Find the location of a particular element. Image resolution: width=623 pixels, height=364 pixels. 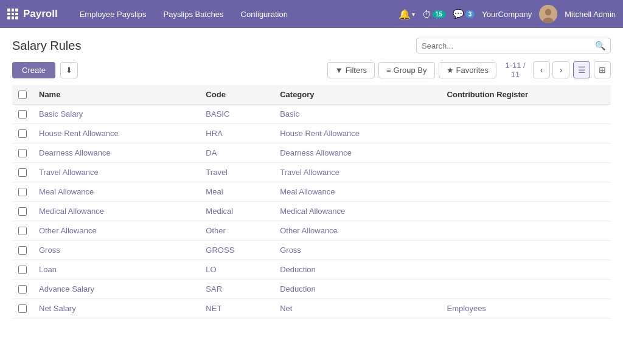

row-code-value: Medical is located at coordinates (219, 211).